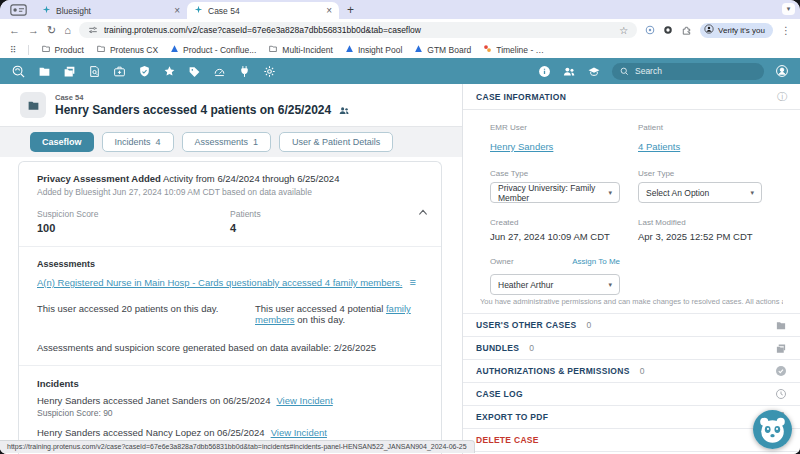 The image size is (800, 454). What do you see at coordinates (230, 306) in the screenshot?
I see `assessments-section: Assessments A(n) Registered Nurse in Mai…` at bounding box center [230, 306].